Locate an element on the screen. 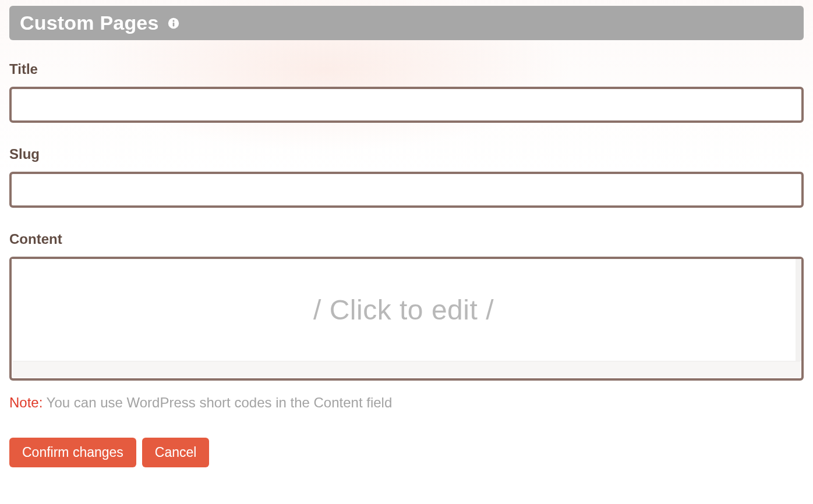  note-label: Note: is located at coordinates (26, 403).